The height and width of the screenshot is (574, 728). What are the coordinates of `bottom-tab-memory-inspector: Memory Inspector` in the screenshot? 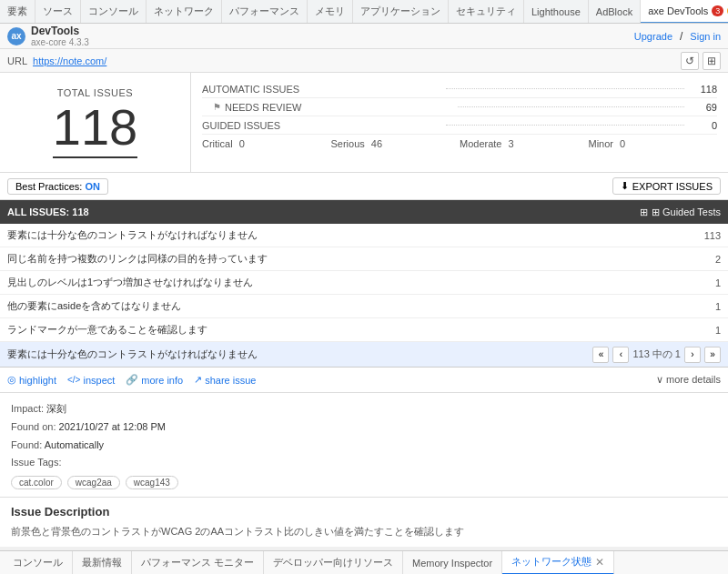 It's located at (453, 563).